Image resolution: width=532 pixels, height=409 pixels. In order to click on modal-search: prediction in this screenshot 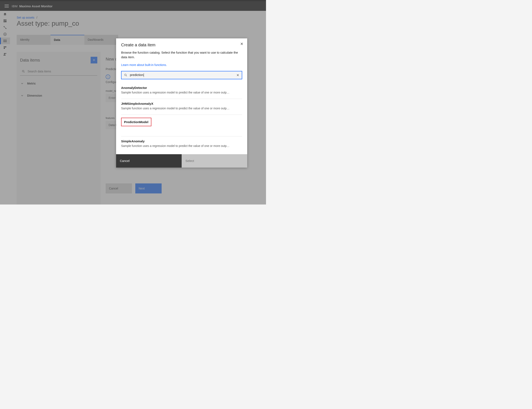, I will do `click(182, 75)`.